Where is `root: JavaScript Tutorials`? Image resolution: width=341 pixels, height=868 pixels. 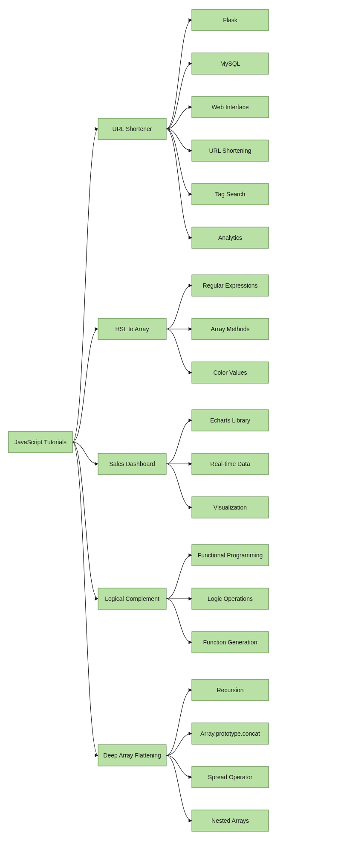
root: JavaScript Tutorials is located at coordinates (40, 442).